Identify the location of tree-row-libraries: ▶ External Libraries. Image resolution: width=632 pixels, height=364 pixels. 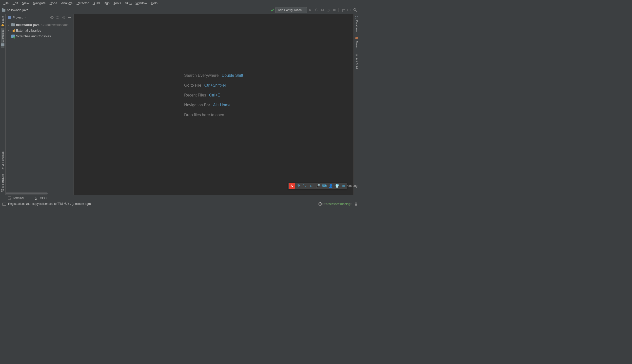
(40, 30).